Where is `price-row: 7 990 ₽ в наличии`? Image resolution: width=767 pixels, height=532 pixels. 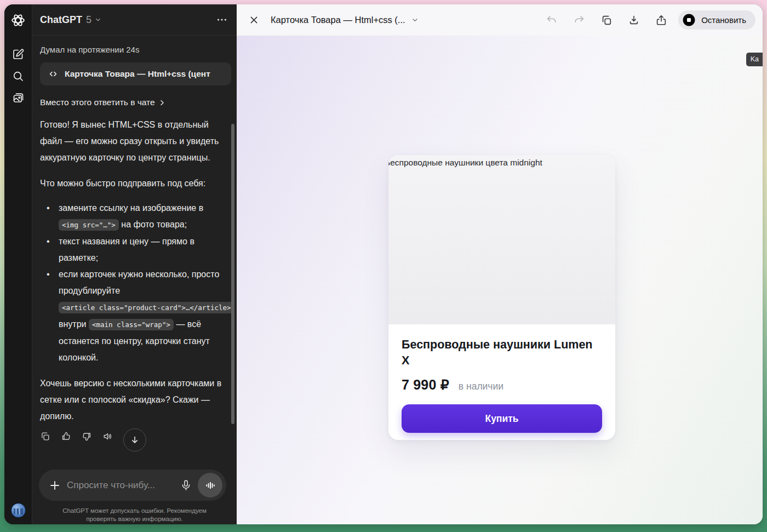
price-row: 7 990 ₽ в наличии is located at coordinates (502, 385).